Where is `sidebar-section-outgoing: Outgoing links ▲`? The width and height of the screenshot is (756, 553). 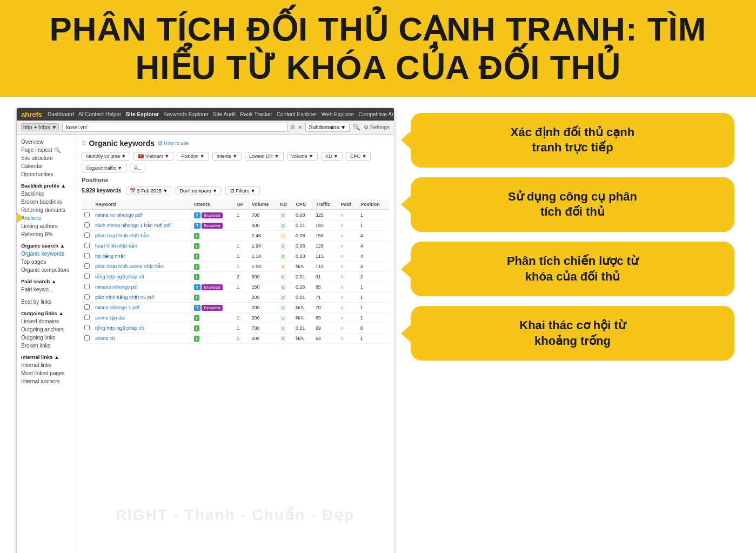 sidebar-section-outgoing: Outgoing links ▲ is located at coordinates (46, 312).